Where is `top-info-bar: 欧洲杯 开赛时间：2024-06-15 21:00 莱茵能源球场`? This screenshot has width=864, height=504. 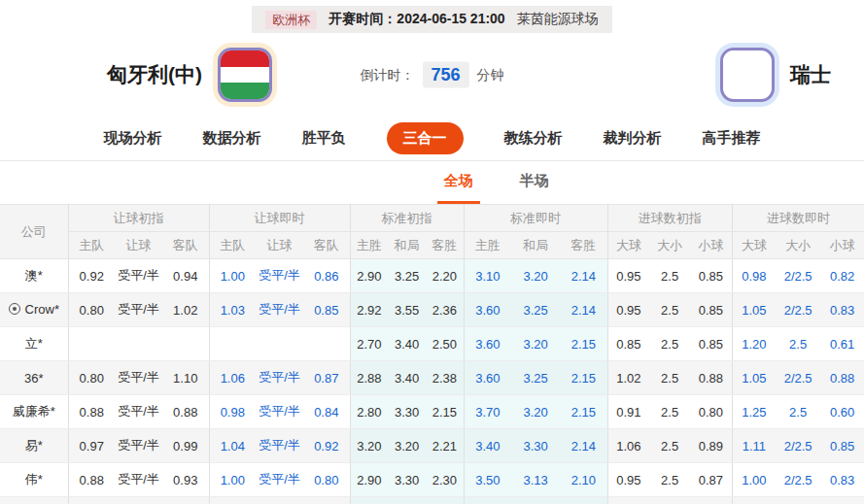 top-info-bar: 欧洲杯 开赛时间：2024-06-15 21:00 莱茵能源球场 is located at coordinates (432, 19).